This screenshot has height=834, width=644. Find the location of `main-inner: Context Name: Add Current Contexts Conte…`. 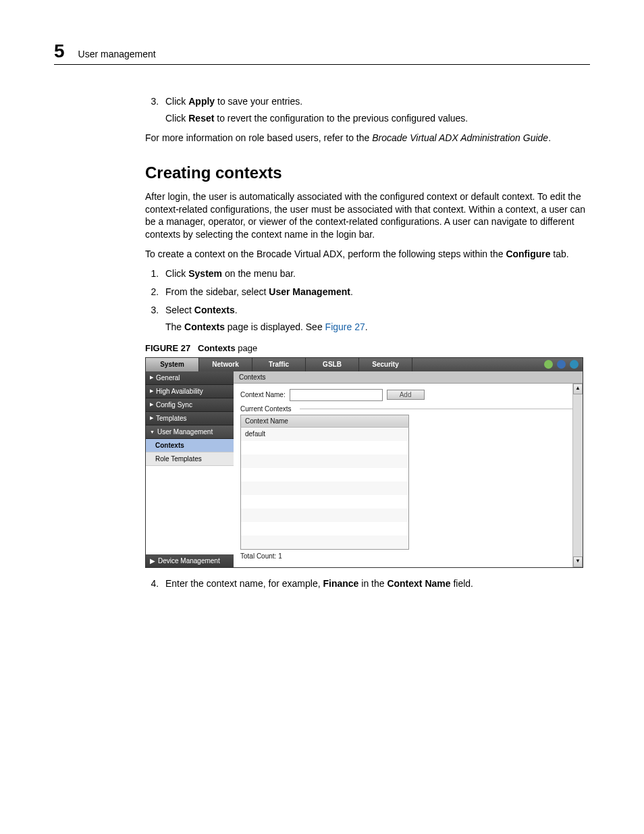

main-inner: Context Name: Add Current Contexts Conte… is located at coordinates (408, 475).